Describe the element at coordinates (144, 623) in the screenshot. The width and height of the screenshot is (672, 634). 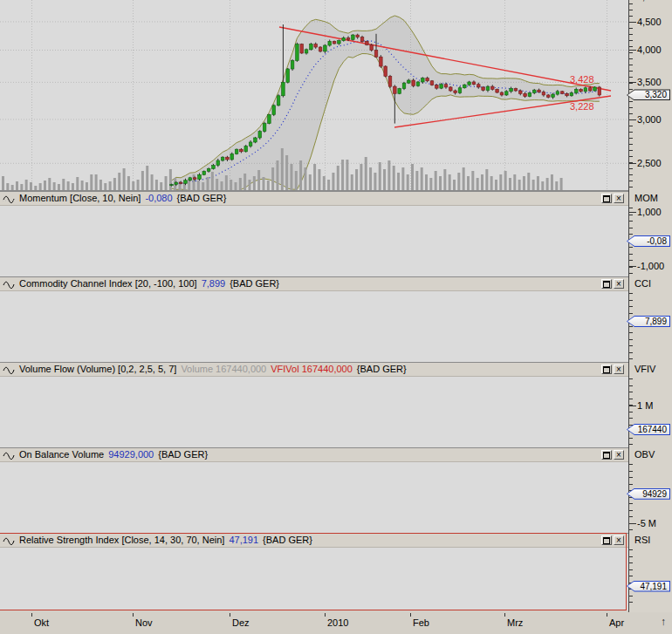
I see `time-axis-label: Nov` at that location.